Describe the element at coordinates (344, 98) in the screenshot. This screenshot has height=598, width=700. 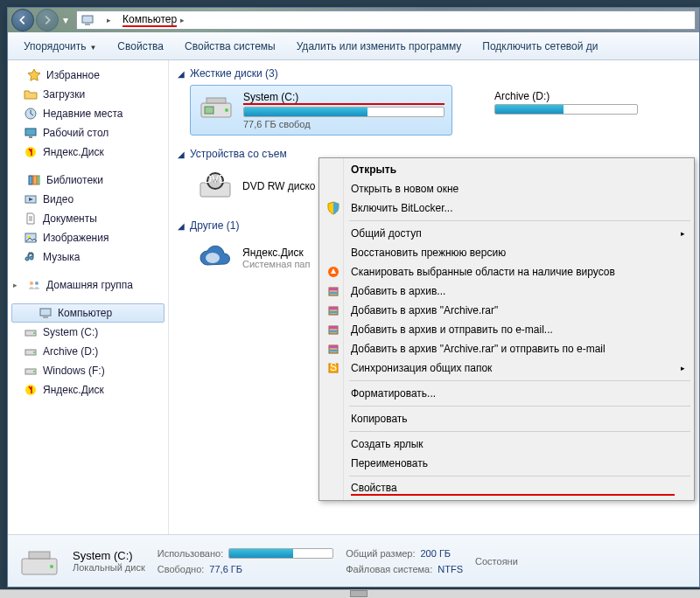
I see `drive-name: System (C:)` at that location.